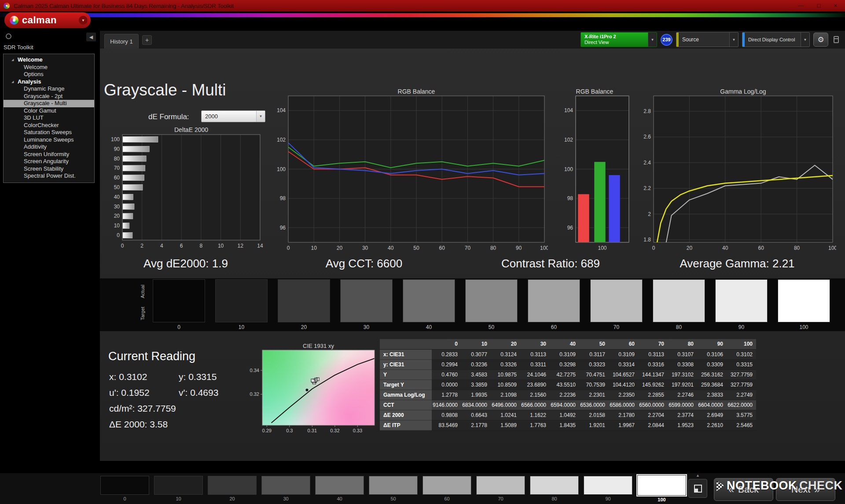 The image size is (845, 504). What do you see at coordinates (117, 207) in the screenshot?
I see `svg-text: 30` at bounding box center [117, 207].